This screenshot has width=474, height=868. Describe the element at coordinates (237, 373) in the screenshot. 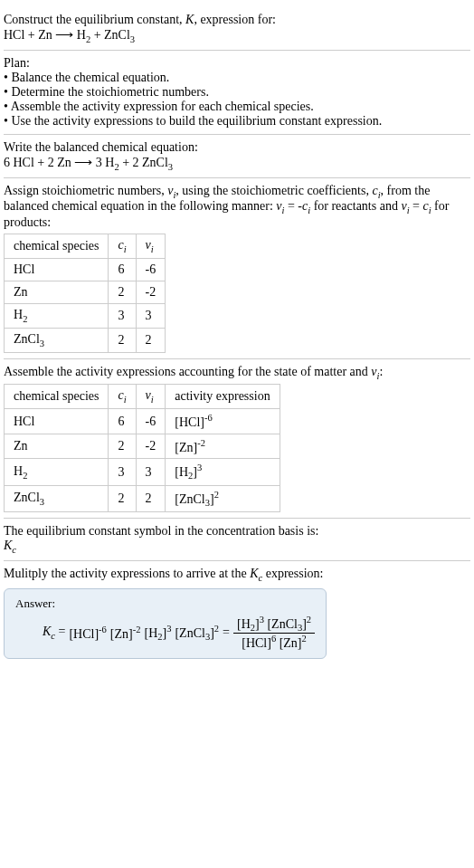

I see `activity-intro: Assemble the activity expressions accoun…` at that location.